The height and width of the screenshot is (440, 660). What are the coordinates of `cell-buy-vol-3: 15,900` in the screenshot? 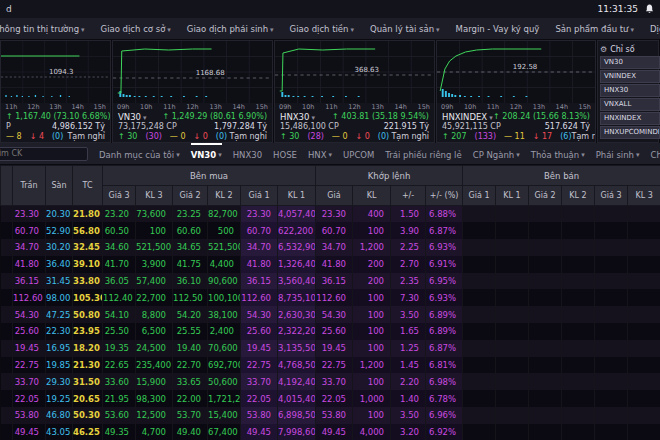 It's located at (154, 382).